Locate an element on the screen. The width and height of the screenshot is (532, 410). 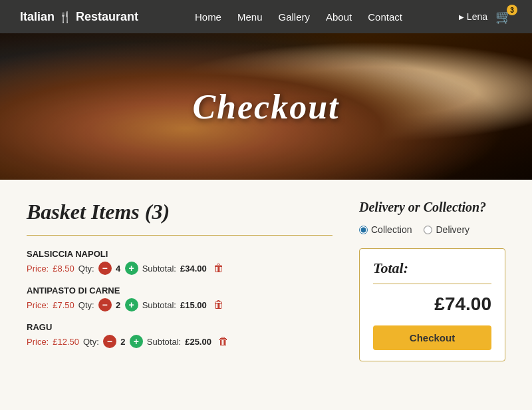
delivery-title: Delivery or Collection? is located at coordinates (432, 208).